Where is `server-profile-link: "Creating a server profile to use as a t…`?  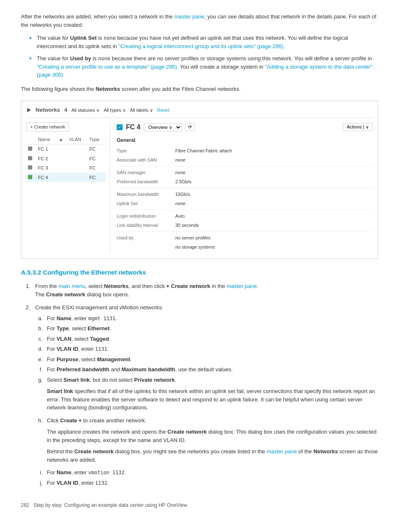
server-profile-link: "Creating a server profile to use as a t… is located at coordinates (108, 67).